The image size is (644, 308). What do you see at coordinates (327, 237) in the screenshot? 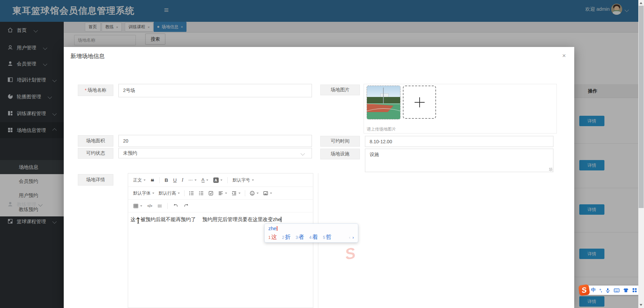
I see `ime-candidate-5: 5哲` at bounding box center [327, 237].